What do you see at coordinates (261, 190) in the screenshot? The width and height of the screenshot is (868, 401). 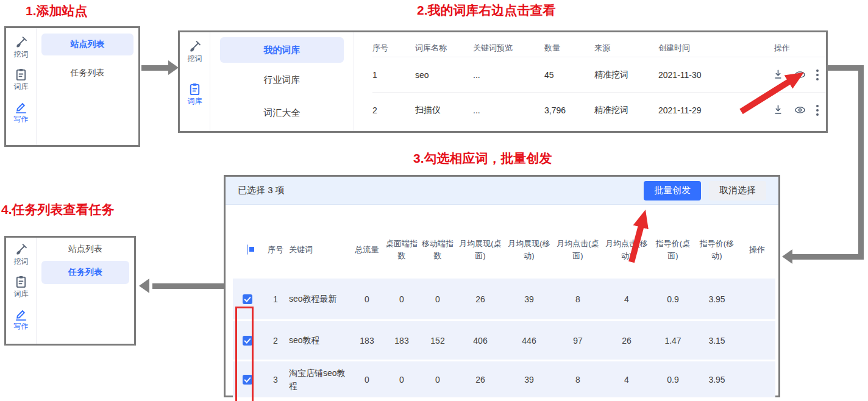 I see `selection-count-text: 已选择 3 项` at bounding box center [261, 190].